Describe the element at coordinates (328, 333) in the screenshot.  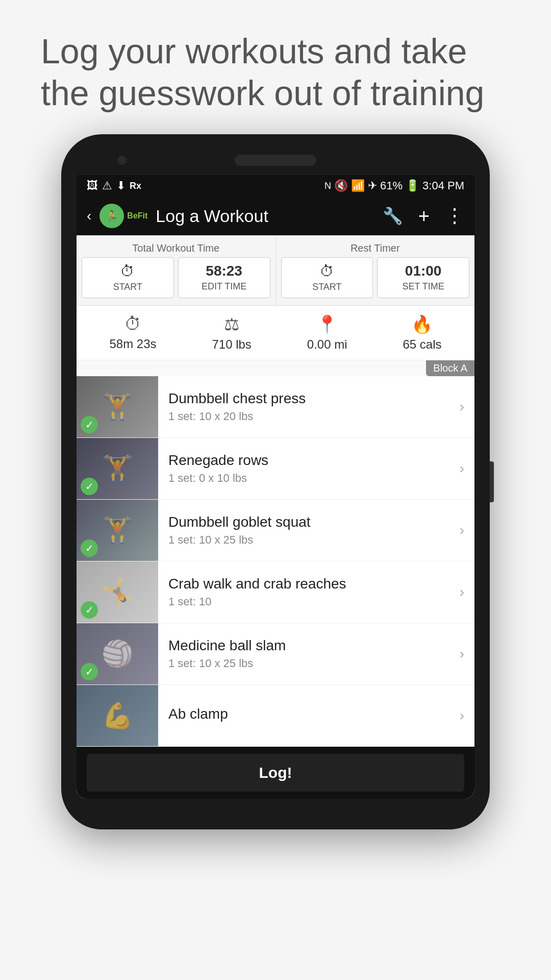
I see `distance-stat: 📍 0.00 mi` at that location.